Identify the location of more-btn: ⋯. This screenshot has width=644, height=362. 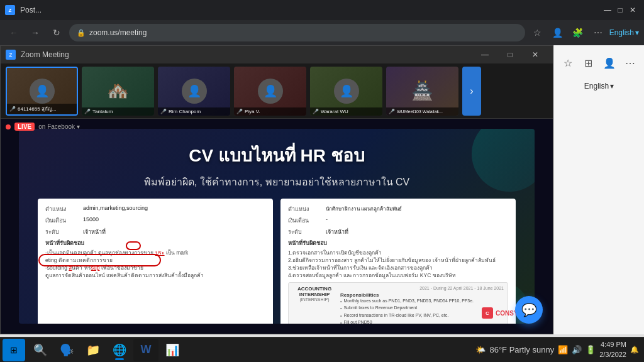
(598, 33).